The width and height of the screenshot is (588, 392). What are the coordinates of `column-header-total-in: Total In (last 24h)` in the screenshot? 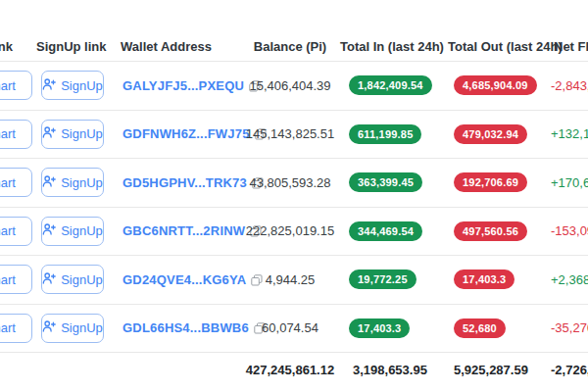 It's located at (394, 47).